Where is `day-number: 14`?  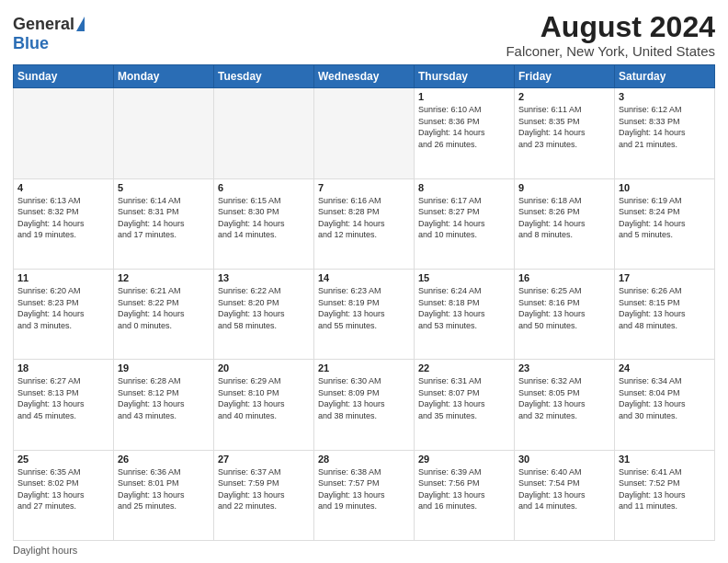 day-number: 14 is located at coordinates (364, 278).